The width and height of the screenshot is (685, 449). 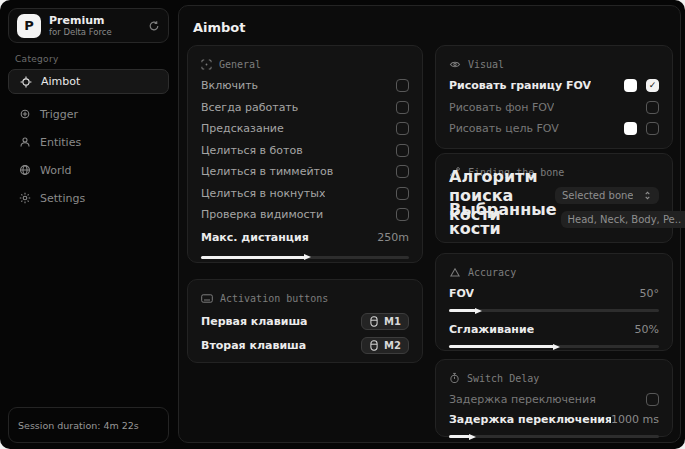 What do you see at coordinates (554, 86) in the screenshot?
I see `setting-row: Рисовать границу FOV` at bounding box center [554, 86].